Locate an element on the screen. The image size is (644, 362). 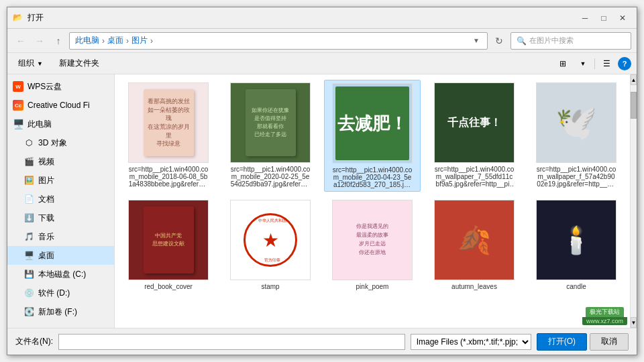
vertical-scrollbar: ▲ ▼ is located at coordinates (633, 201).